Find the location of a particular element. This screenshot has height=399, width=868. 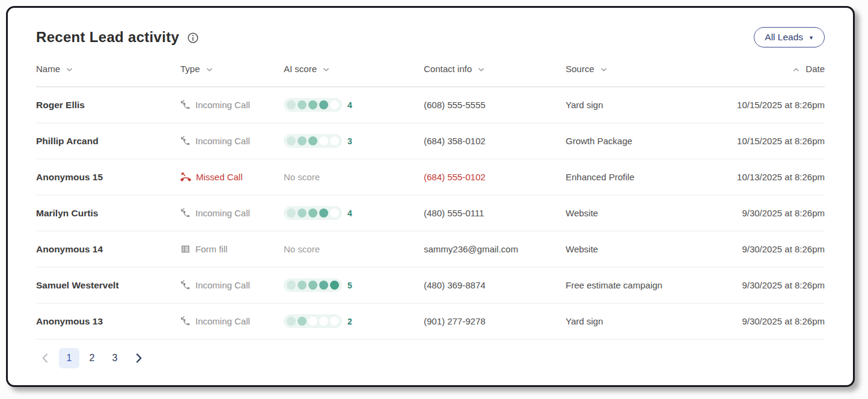

table-row: Roger Ellis Incoming Call 4 is located at coordinates (430, 105).